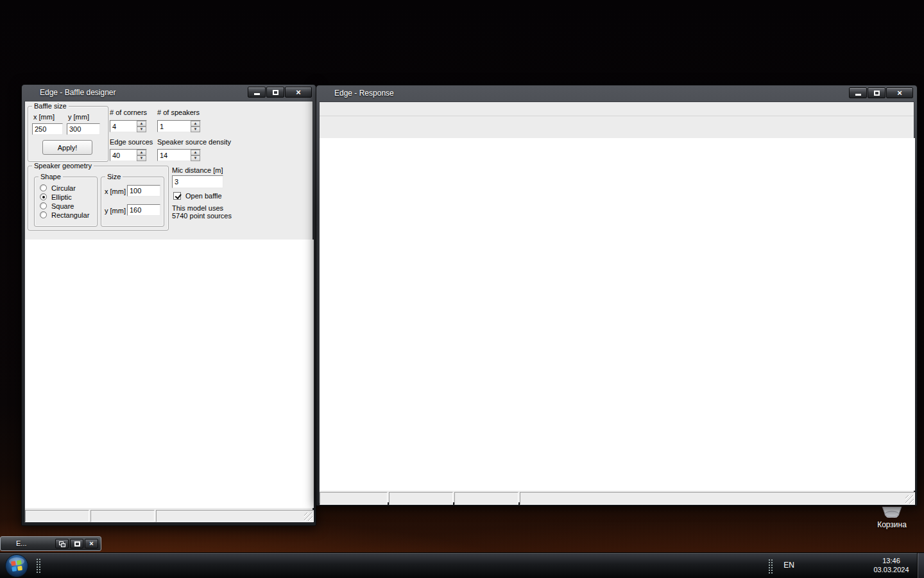  Describe the element at coordinates (169, 92) in the screenshot. I see `baffle-titlebar: Edge - Baffle designer ×` at that location.